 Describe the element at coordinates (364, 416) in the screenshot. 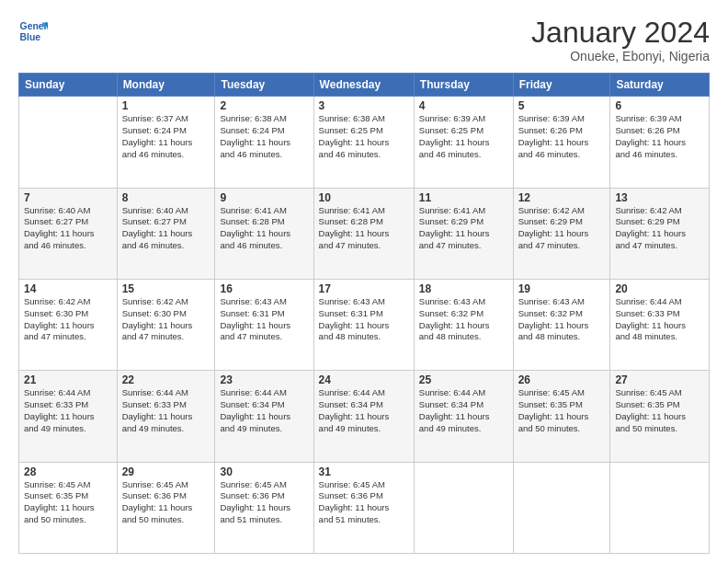

I see `calendar-cell: 24Sunrise: 6:44 AM Sunset: 6:34 PM Dayli…` at that location.